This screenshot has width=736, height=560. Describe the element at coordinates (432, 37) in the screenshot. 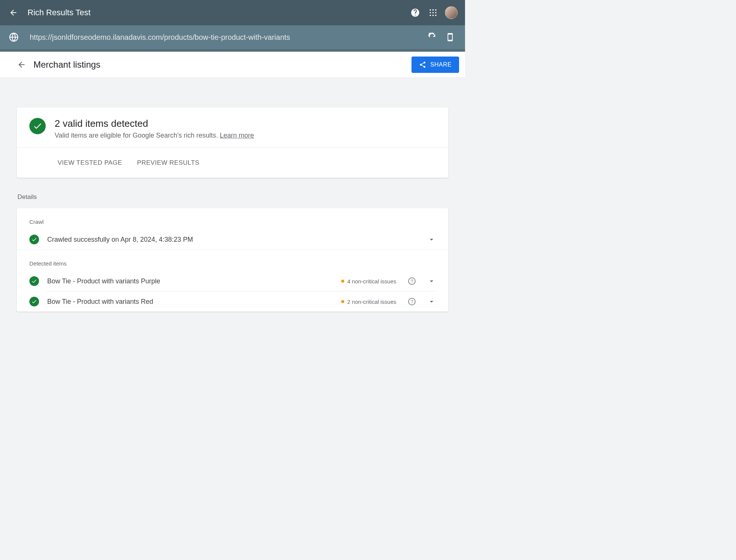

I see `refresh-icon` at that location.